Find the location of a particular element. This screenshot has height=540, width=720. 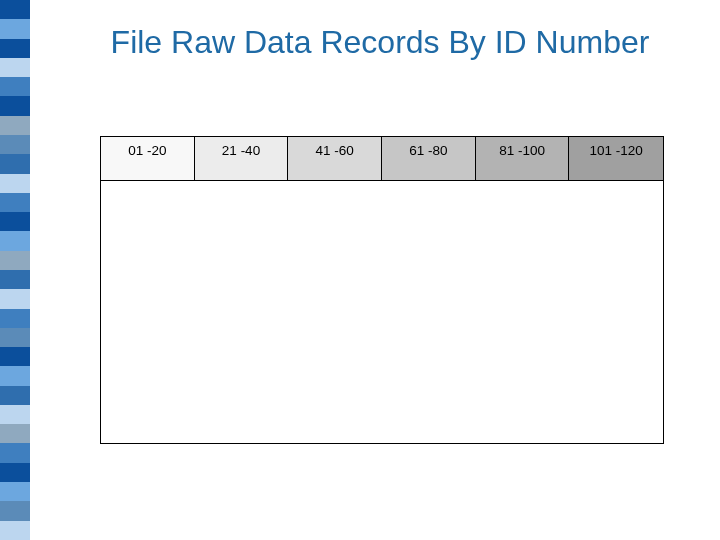

tab-61-80: 61 -80 is located at coordinates (429, 159).